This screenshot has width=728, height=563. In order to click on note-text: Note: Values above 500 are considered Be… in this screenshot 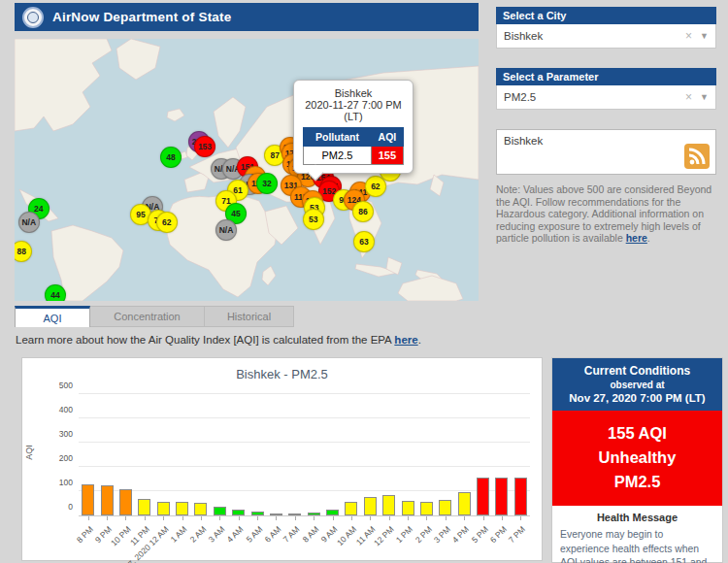, I will do `click(604, 214)`.